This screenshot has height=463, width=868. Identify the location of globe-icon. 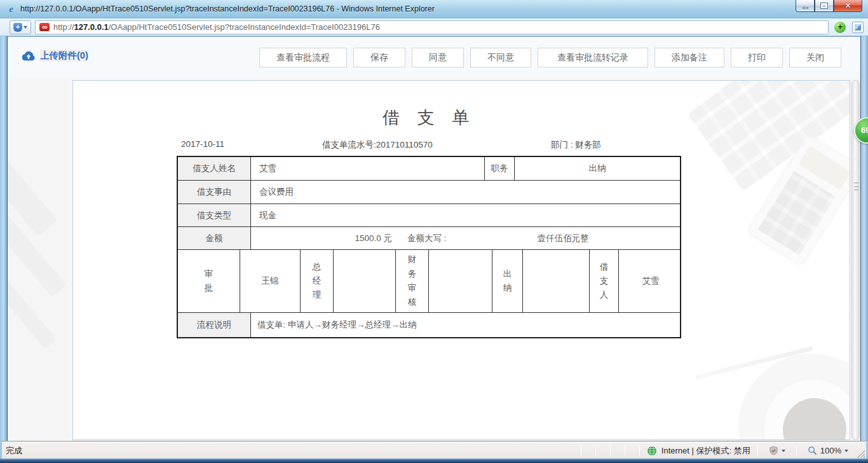
(652, 451).